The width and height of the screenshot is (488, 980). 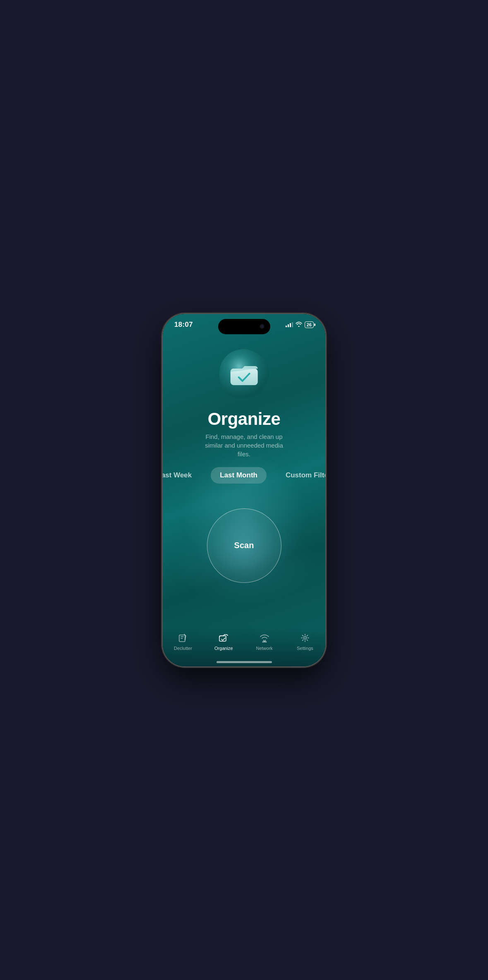 What do you see at coordinates (244, 475) in the screenshot?
I see `filter-tabs: Last Week Last Month Custom Filter` at bounding box center [244, 475].